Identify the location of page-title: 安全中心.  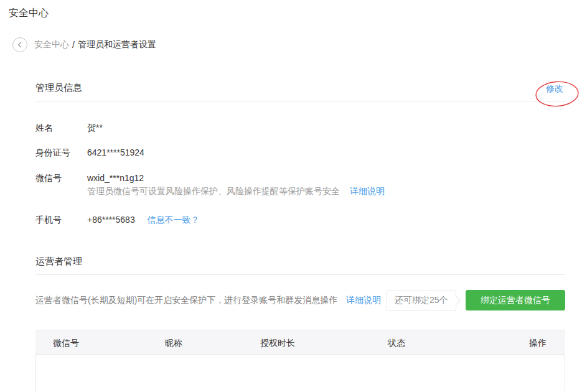
(29, 14).